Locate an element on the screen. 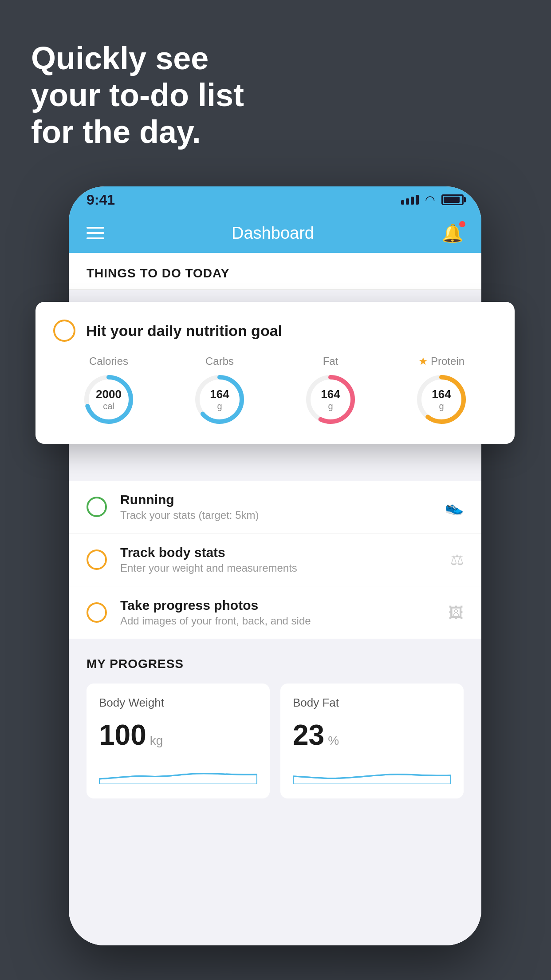 The width and height of the screenshot is (551, 980). list-item: Take progress photos Add images of your … is located at coordinates (275, 612).